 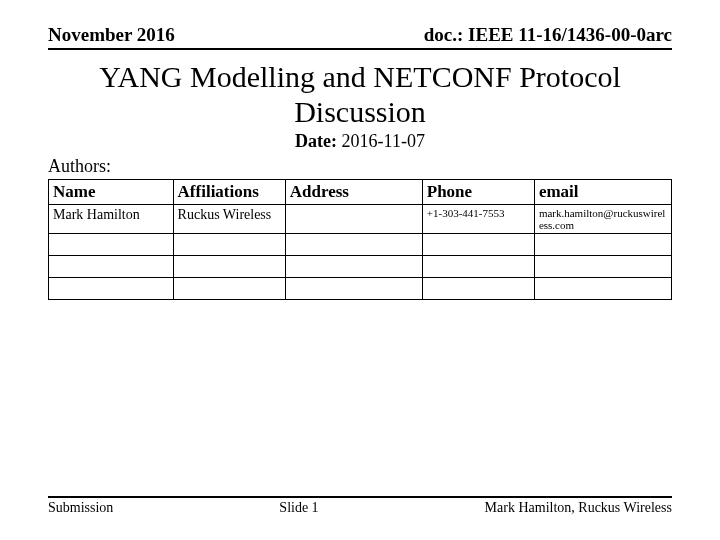 What do you see at coordinates (360, 142) in the screenshot?
I see `date-line: Date: 2016-11-07` at bounding box center [360, 142].